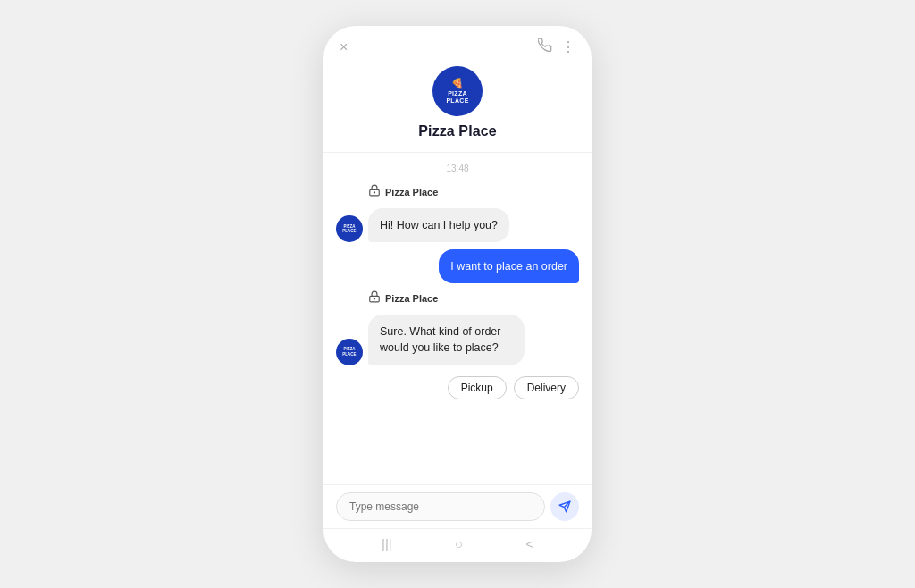 The height and width of the screenshot is (588, 915). What do you see at coordinates (458, 91) in the screenshot?
I see `brand-logo: 🍕 PIZZA PLACE` at bounding box center [458, 91].